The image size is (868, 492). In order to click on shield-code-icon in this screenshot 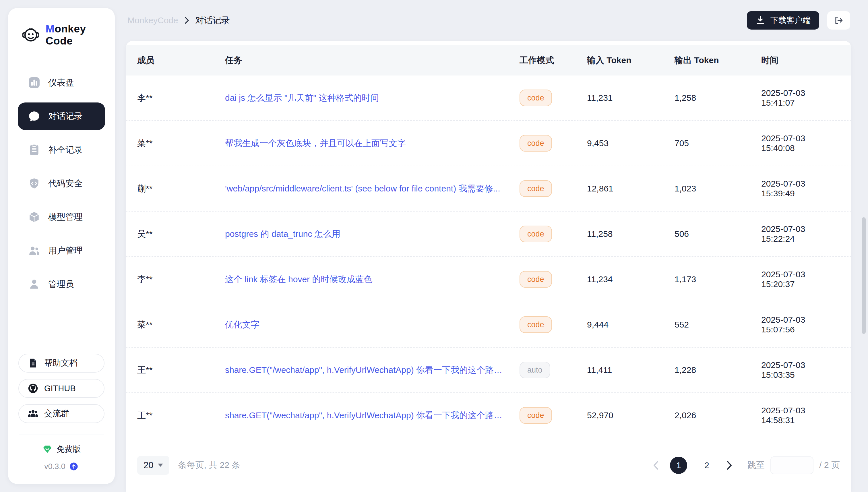, I will do `click(34, 183)`.